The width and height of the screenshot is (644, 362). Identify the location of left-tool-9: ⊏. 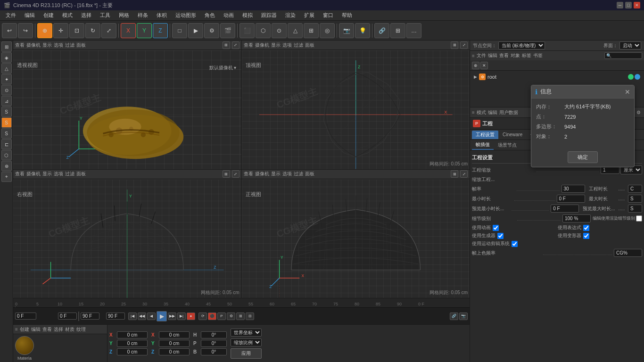
(7, 144).